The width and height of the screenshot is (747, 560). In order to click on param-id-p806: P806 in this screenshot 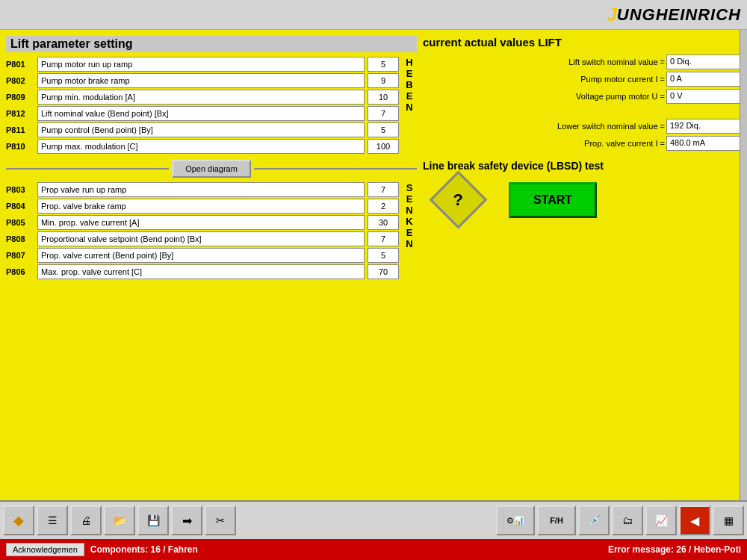, I will do `click(20, 272)`.